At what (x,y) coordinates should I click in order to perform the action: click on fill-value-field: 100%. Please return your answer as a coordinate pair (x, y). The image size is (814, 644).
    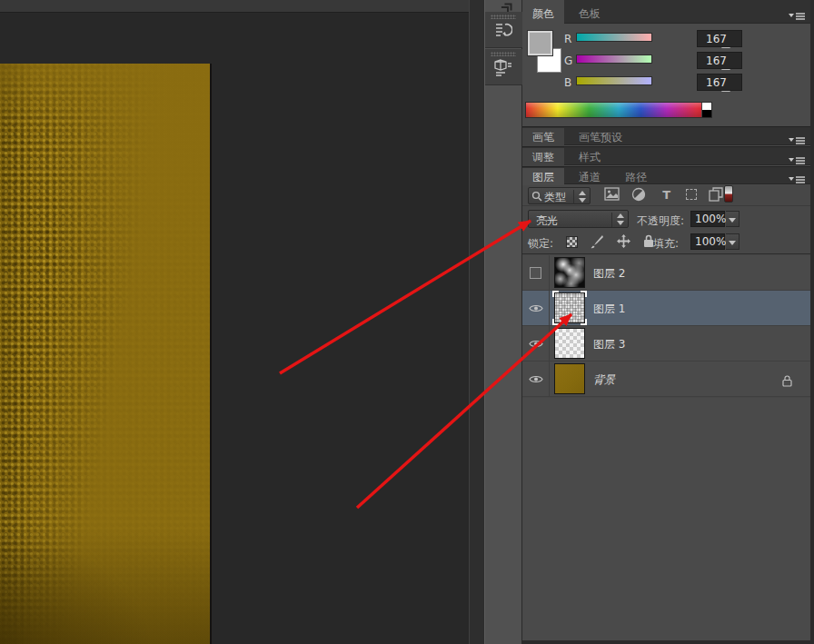
    Looking at the image, I should click on (708, 242).